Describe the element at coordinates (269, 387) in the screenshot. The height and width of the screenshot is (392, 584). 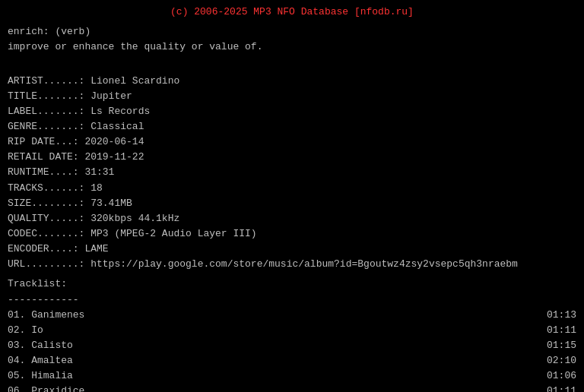
I see `track-name: 06. Praxidice` at that location.